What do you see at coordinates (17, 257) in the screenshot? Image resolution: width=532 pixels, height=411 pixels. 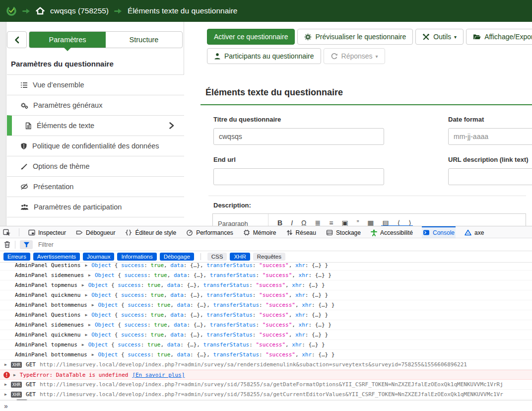 I see `filter-pill-erreurs: Erreurs` at bounding box center [17, 257].